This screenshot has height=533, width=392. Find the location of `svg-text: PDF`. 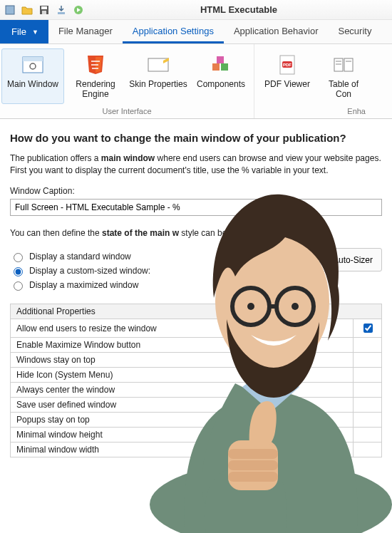

svg-text: PDF is located at coordinates (287, 65).